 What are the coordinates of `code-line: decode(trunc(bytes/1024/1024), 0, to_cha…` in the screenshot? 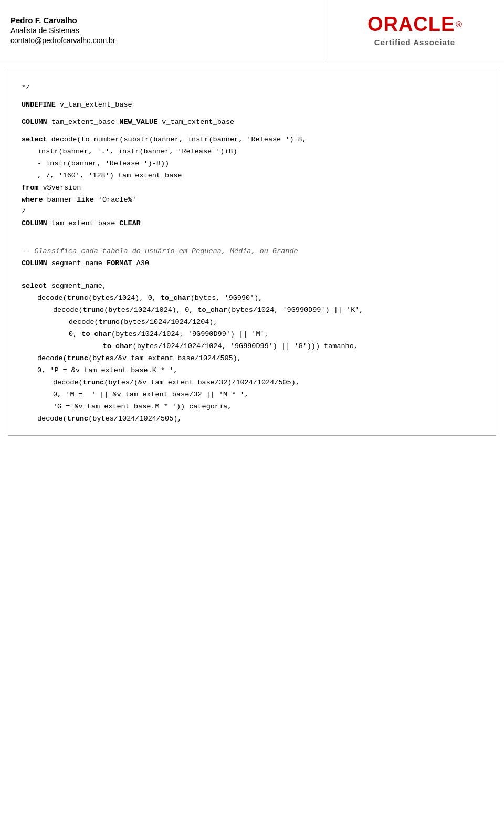 It's located at (252, 311).